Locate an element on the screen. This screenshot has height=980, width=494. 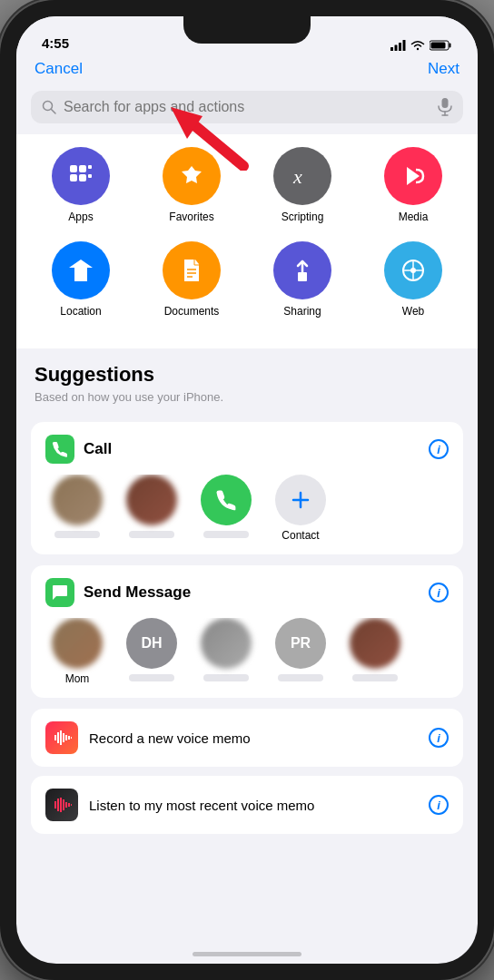
record-item-left: Record a new voice memo is located at coordinates (148, 738).